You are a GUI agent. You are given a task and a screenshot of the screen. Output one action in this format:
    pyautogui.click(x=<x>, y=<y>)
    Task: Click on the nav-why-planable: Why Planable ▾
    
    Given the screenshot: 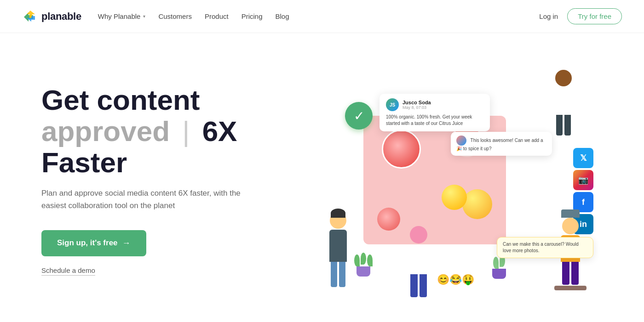 What is the action you would take?
    pyautogui.click(x=122, y=17)
    